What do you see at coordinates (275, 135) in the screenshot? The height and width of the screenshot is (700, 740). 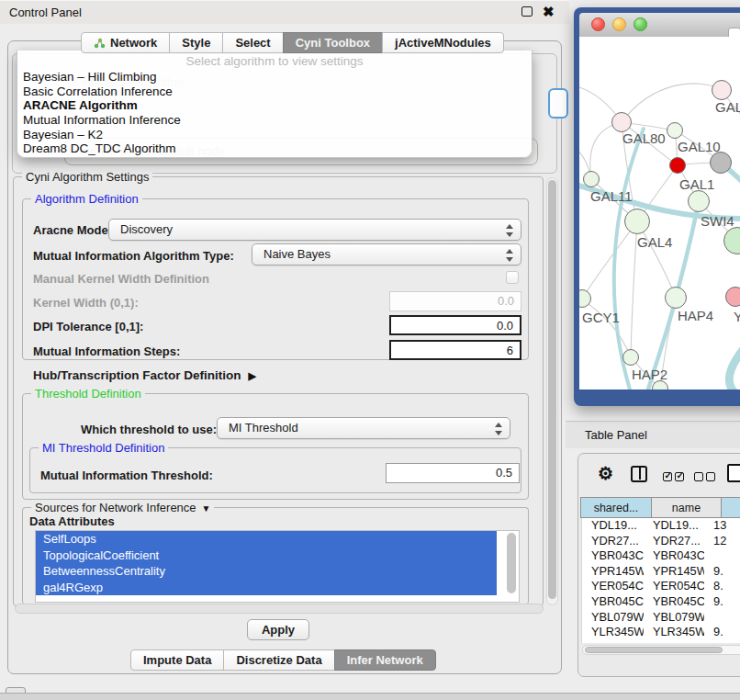 I see `dropdown-item: Bayesian – K2` at bounding box center [275, 135].